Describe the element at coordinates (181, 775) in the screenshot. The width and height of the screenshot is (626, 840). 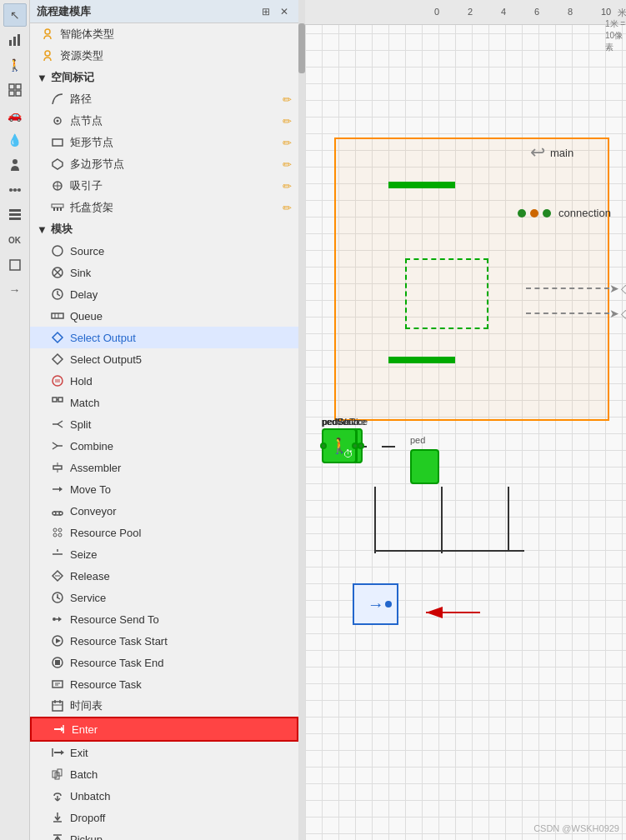
I see `batch-label: Batch` at that location.